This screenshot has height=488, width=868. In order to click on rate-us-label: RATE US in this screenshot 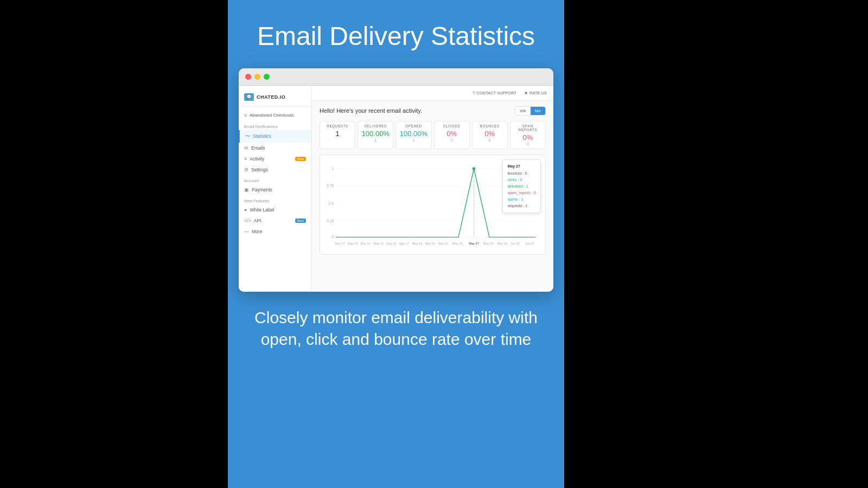, I will do `click(538, 93)`.